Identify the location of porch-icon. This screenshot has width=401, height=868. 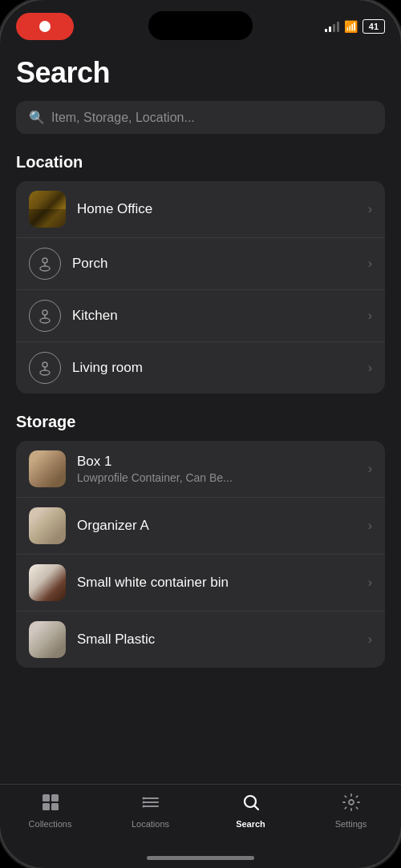
(45, 264).